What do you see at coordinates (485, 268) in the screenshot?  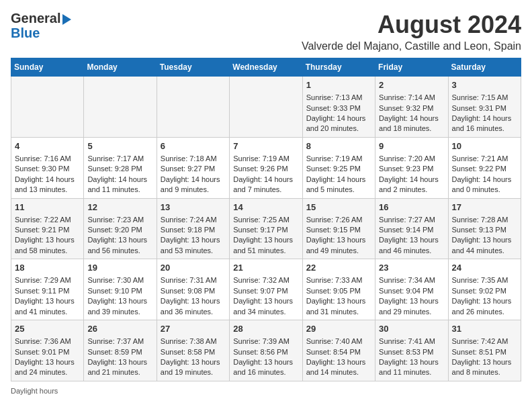 I see `day-number: 24` at bounding box center [485, 268].